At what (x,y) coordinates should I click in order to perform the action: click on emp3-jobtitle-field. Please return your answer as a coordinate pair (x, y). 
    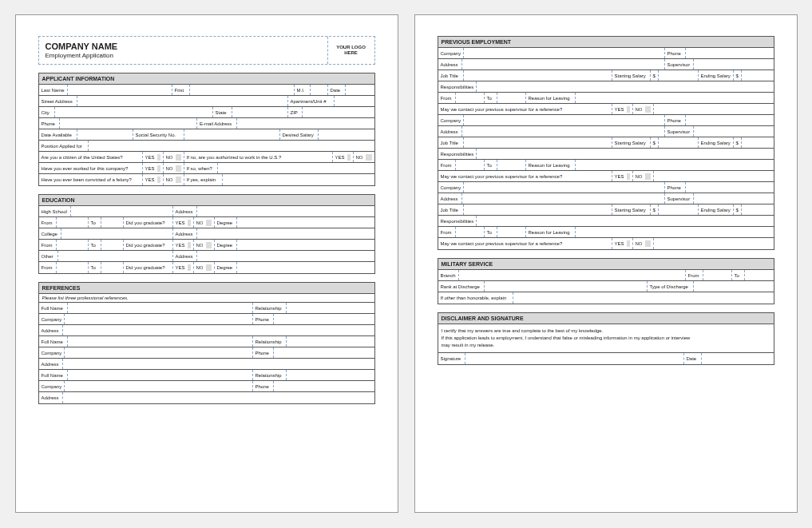
    Looking at the image, I should click on (538, 209).